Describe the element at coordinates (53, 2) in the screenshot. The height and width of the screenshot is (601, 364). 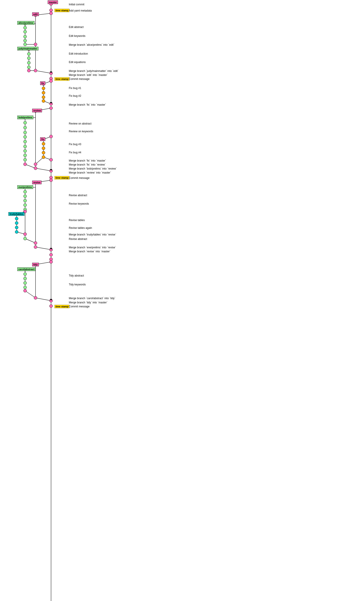
I see `branch-tag-master: master` at that location.